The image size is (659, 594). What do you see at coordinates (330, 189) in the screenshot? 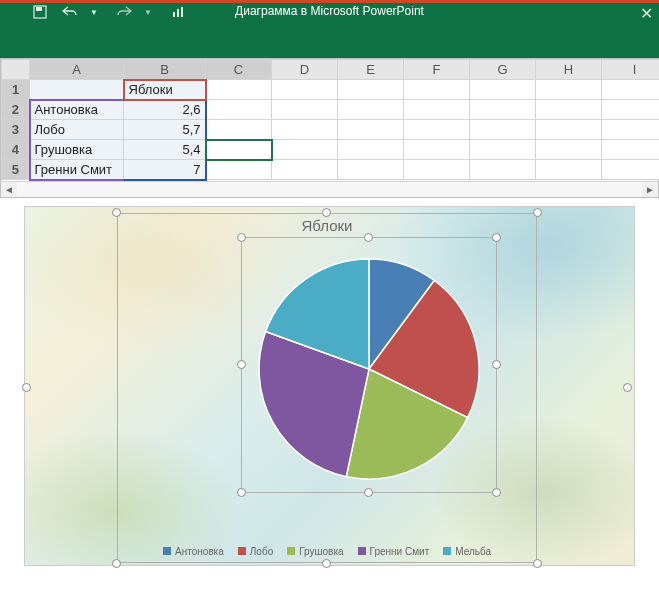
I see `horizontal-scrollbar: ◄ ►` at bounding box center [330, 189].